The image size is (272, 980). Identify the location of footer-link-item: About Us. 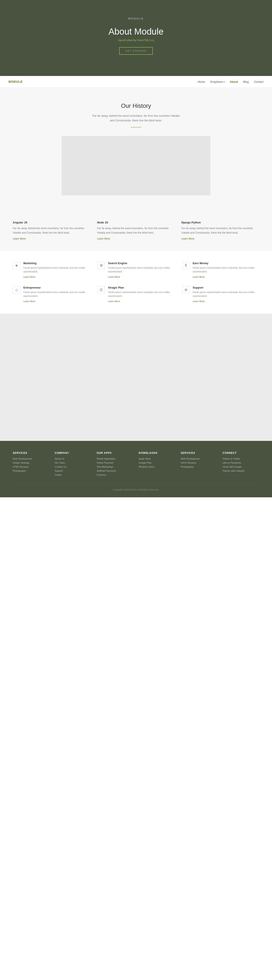
(73, 459).